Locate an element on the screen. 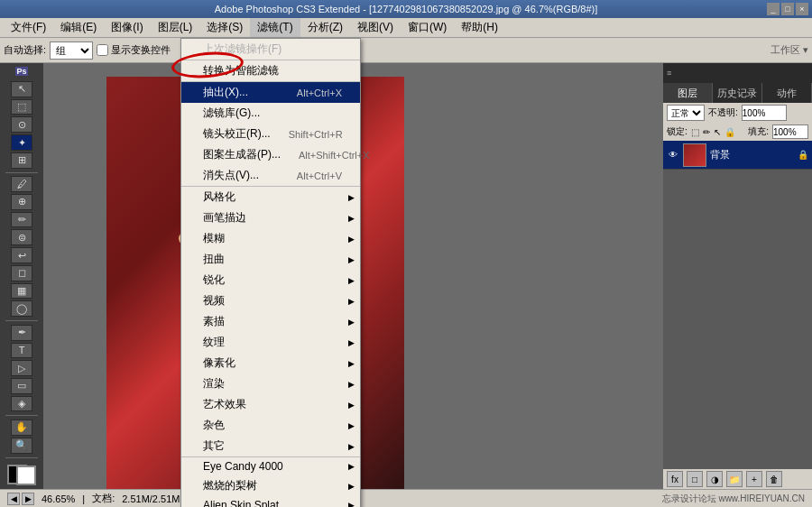  filter-video: 视频 is located at coordinates (271, 301).